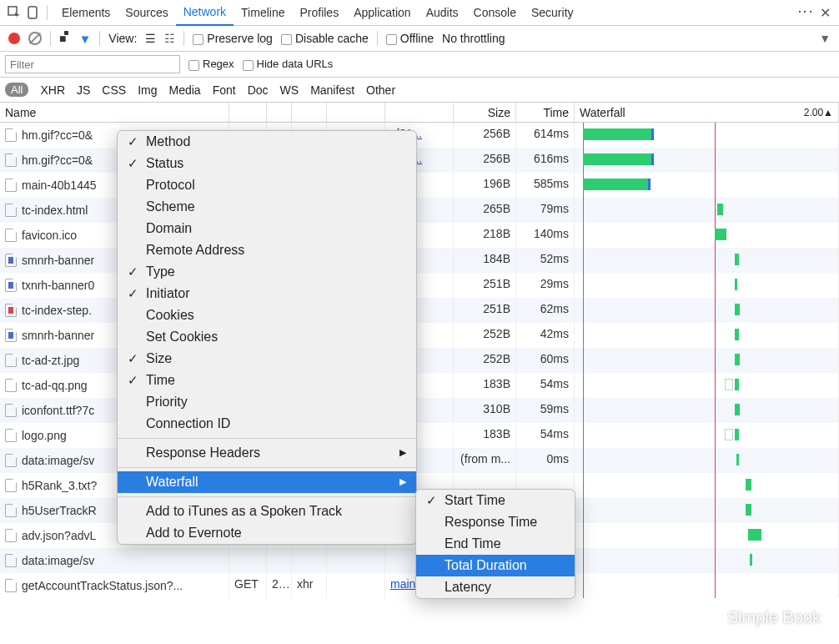 Image resolution: width=839 pixels, height=644 pixels. Describe the element at coordinates (14, 38) in the screenshot. I see `record-icon` at that location.